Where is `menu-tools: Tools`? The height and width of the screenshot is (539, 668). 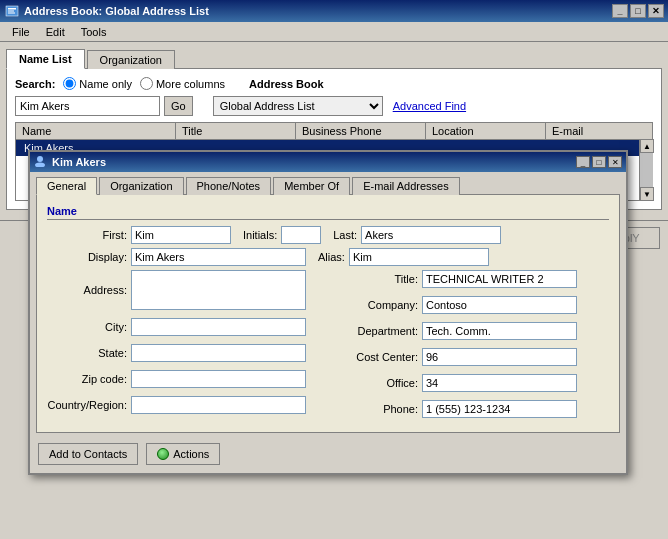 menu-tools: Tools is located at coordinates (94, 32).